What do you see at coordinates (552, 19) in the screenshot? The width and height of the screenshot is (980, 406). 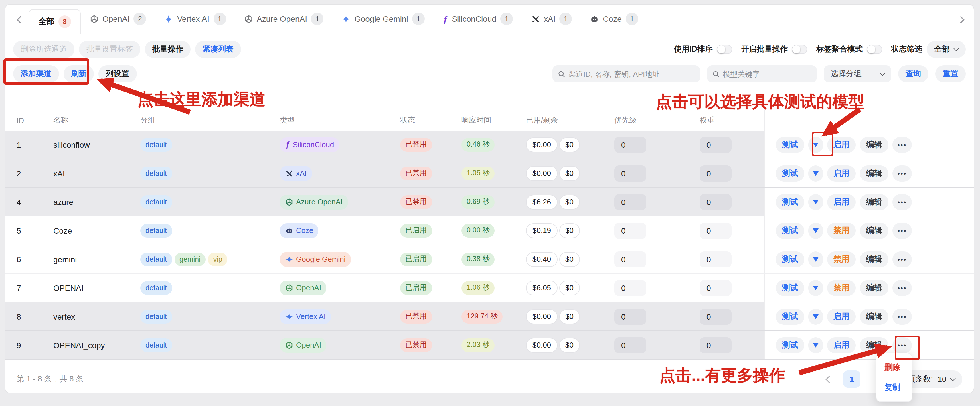 I see `tab-xAI: xAI1` at bounding box center [552, 19].